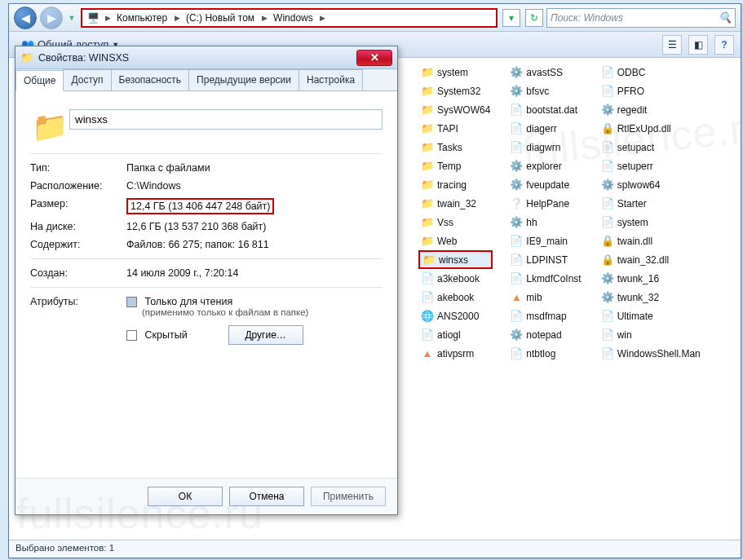 The width and height of the screenshot is (743, 560). Describe the element at coordinates (651, 334) in the screenshot. I see `file-item: win` at that location.